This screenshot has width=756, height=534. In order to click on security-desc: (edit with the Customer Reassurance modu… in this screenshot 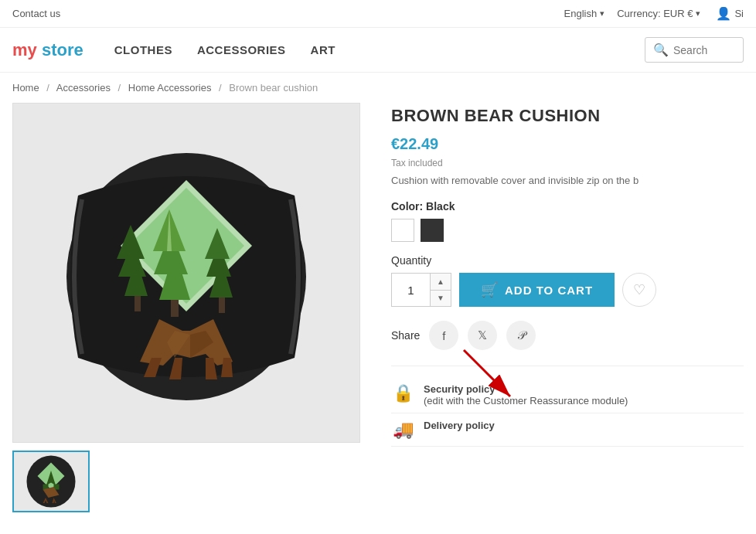, I will do `click(526, 400)`.